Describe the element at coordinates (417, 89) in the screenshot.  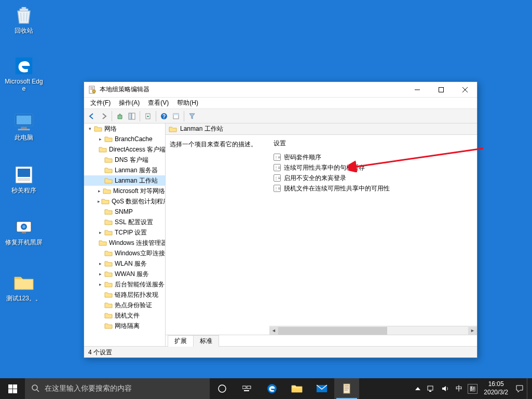
I see `minimize-button` at that location.